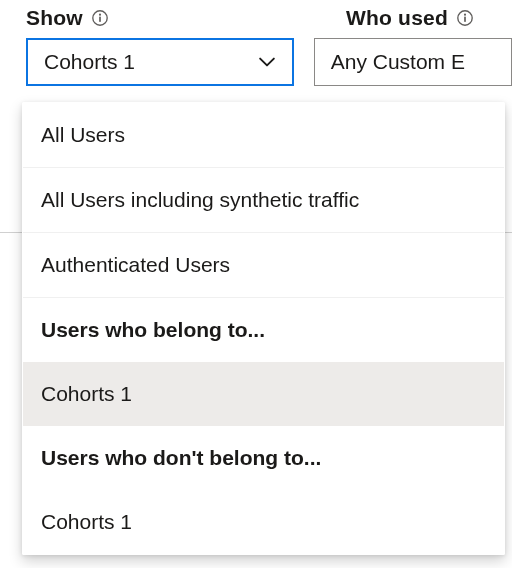 The image size is (512, 568). I want to click on dropdown-option-authenticated-users: Authenticated Users, so click(264, 266).